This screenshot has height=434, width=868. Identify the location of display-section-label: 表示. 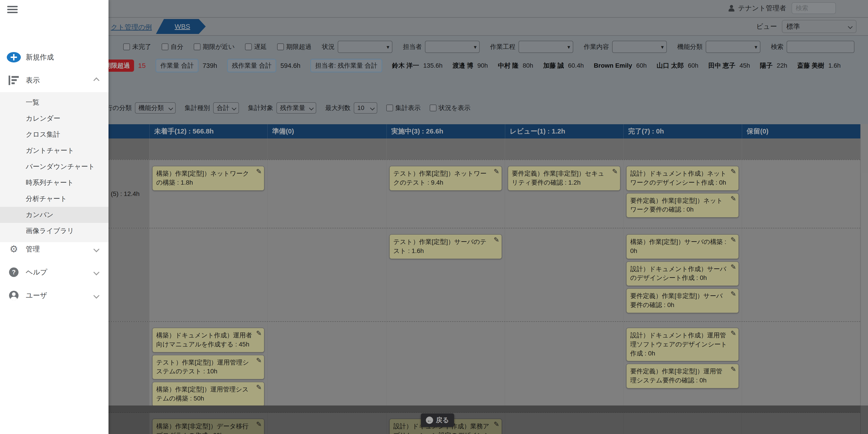
(33, 80).